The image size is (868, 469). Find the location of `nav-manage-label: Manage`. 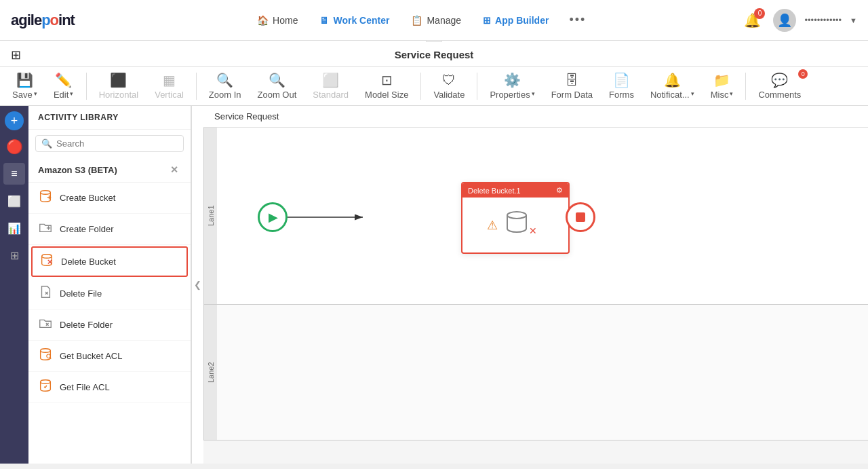

nav-manage-label: Manage is located at coordinates (443, 20).